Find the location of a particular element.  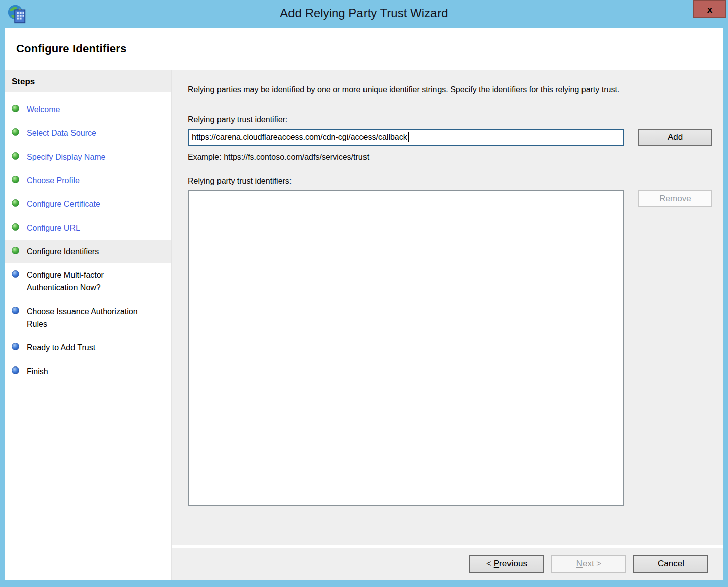

step-label: Welcome is located at coordinates (43, 110).